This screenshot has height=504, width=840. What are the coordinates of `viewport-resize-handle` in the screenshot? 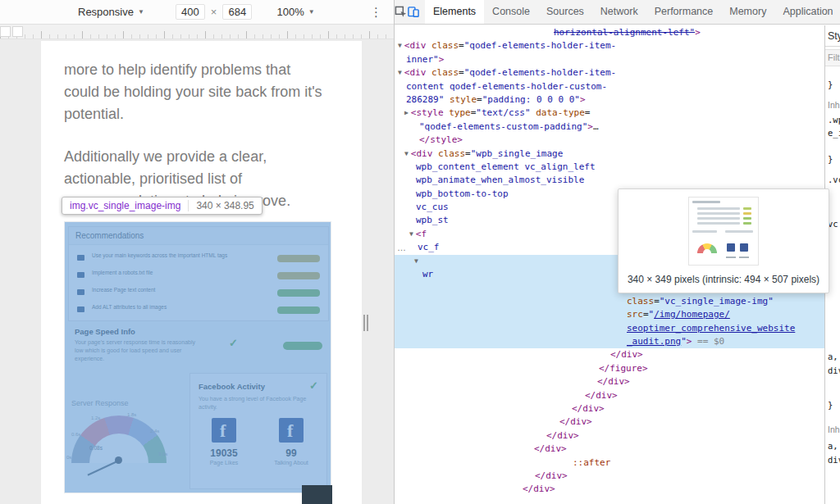 It's located at (366, 323).